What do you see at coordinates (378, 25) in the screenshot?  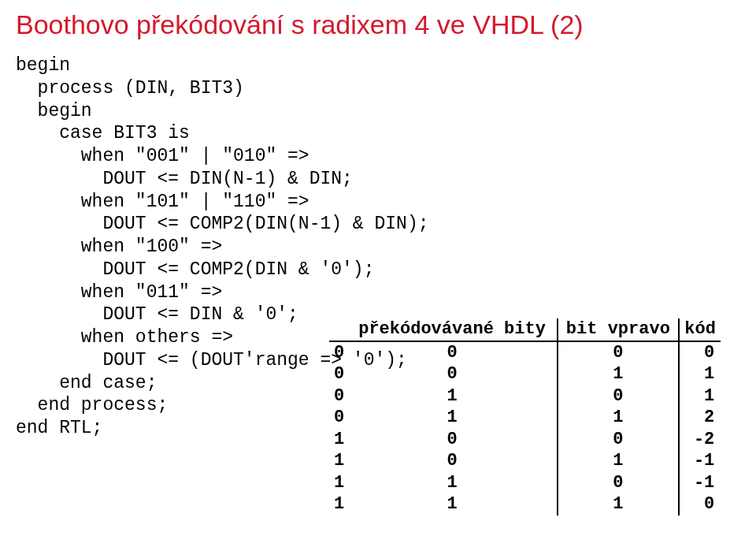 I see `slide-title: Boothovo překódování s radixem 4 ve VHDL…` at bounding box center [378, 25].